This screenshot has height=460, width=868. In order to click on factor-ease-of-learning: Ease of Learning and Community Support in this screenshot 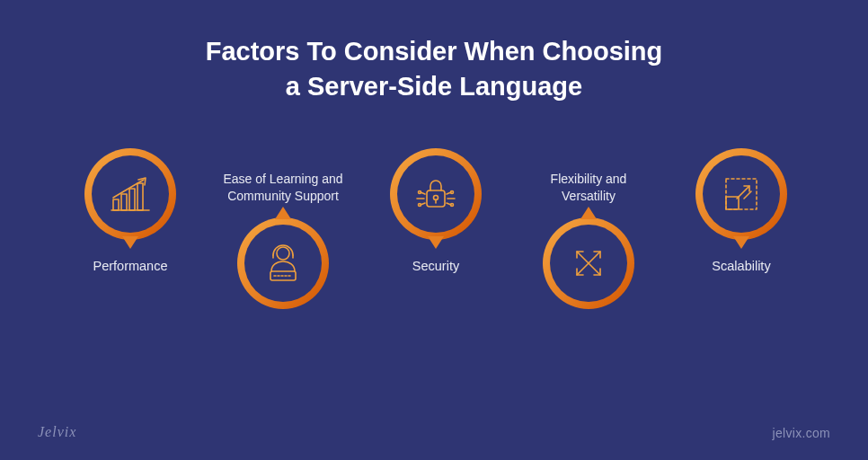, I will do `click(283, 240)`.